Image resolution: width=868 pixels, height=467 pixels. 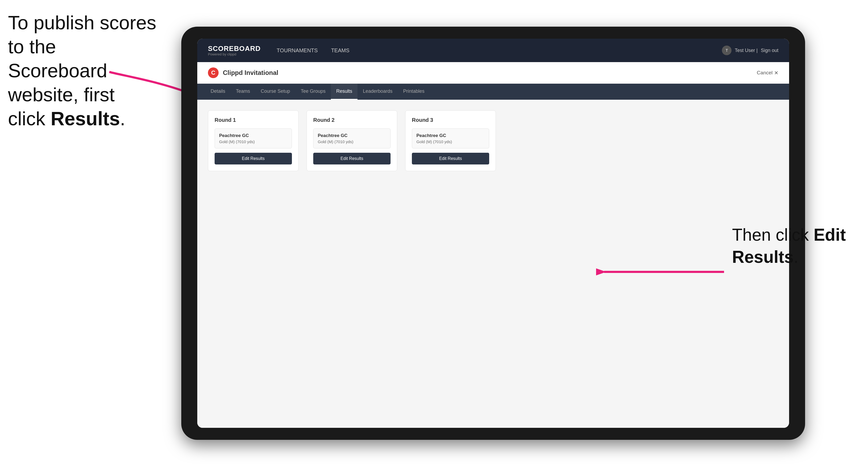 I want to click on arrow2, so click(x=663, y=272).